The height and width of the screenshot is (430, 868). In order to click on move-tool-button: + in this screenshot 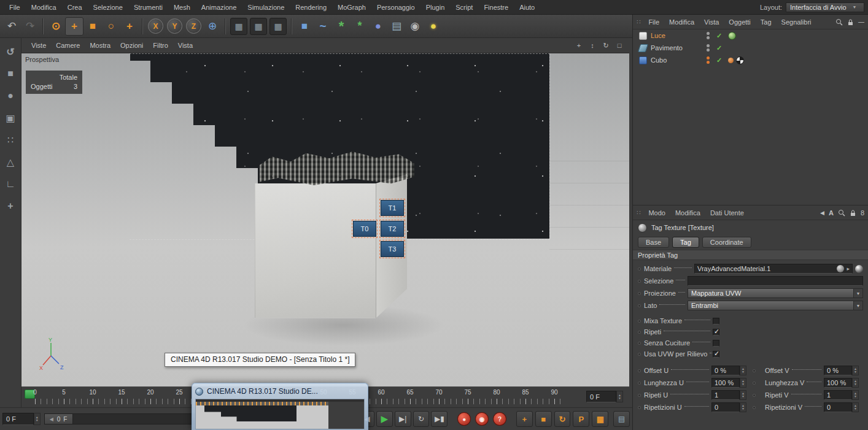, I will do `click(74, 26)`.